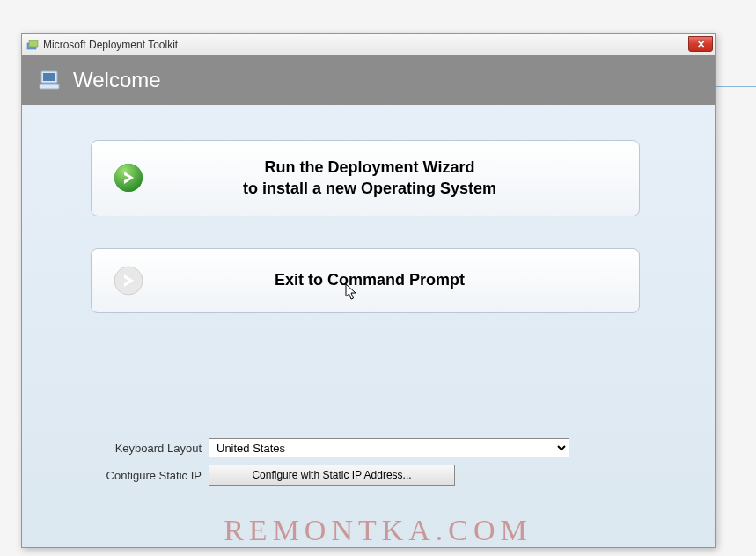  What do you see at coordinates (33, 45) in the screenshot?
I see `app-icon` at bounding box center [33, 45].